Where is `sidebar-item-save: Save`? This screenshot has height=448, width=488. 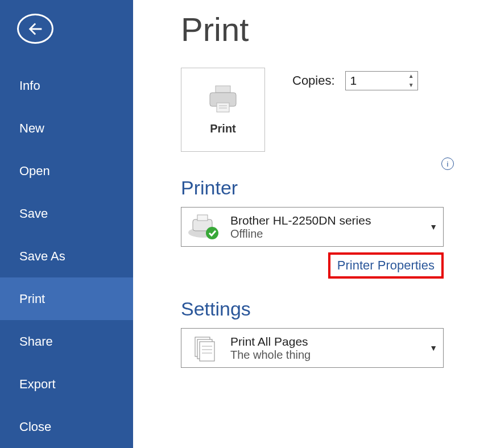 sidebar-item-save: Save is located at coordinates (67, 214).